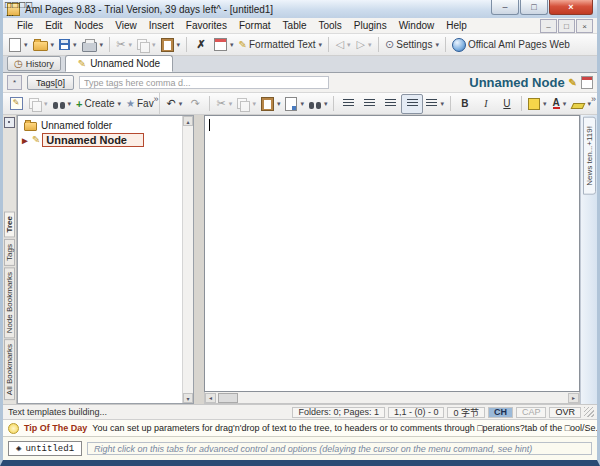  What do you see at coordinates (559, 104) in the screenshot?
I see `font-color-button: A▾` at bounding box center [559, 104].